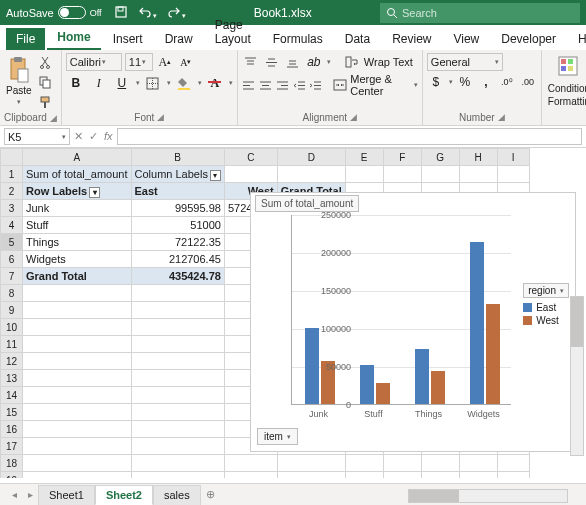  I want to click on col-header-D: D, so click(311, 158).